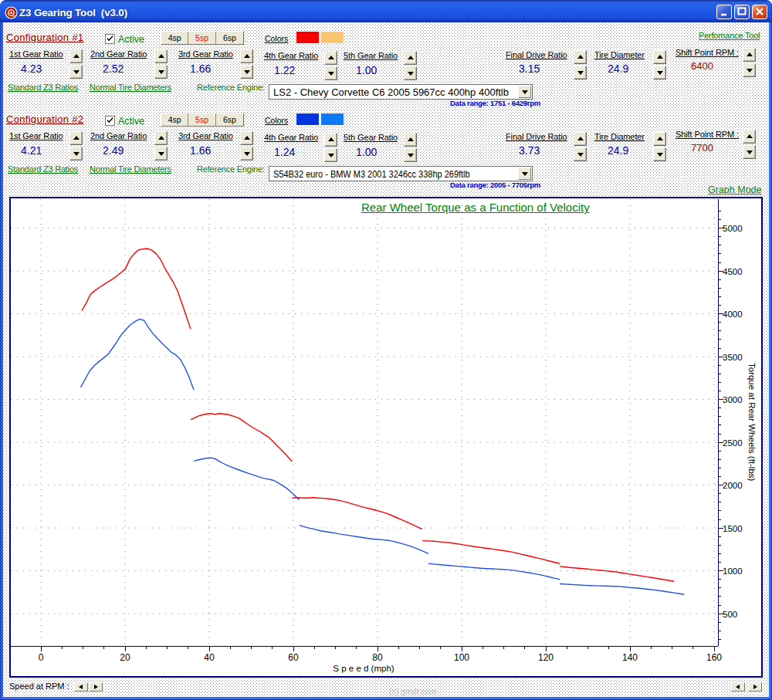 This screenshot has width=772, height=700. I want to click on svg-text: 120, so click(546, 658).